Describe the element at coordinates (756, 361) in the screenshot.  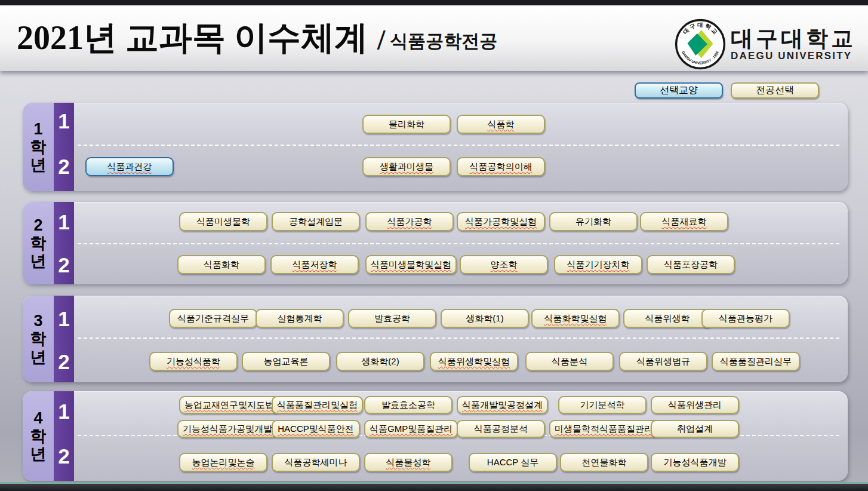
I see `course-button: 식품품질관리실무` at that location.